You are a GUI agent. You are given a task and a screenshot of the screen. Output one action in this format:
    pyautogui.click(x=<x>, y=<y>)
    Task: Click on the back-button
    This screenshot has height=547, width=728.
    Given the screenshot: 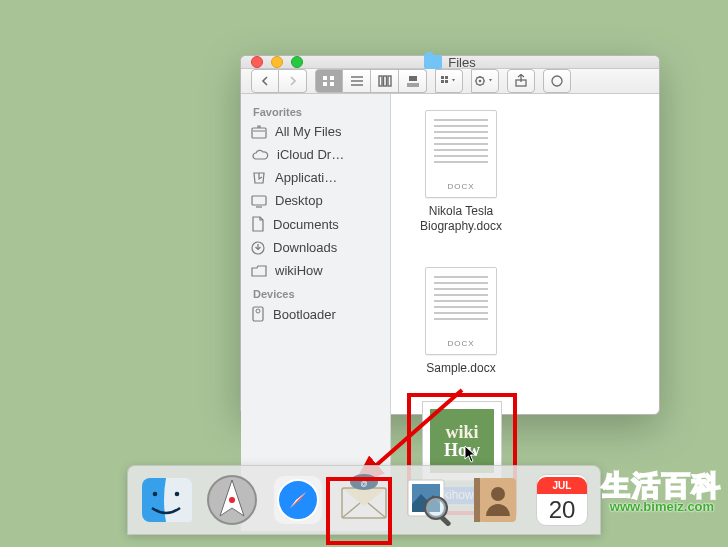 What is the action you would take?
    pyautogui.click(x=265, y=81)
    